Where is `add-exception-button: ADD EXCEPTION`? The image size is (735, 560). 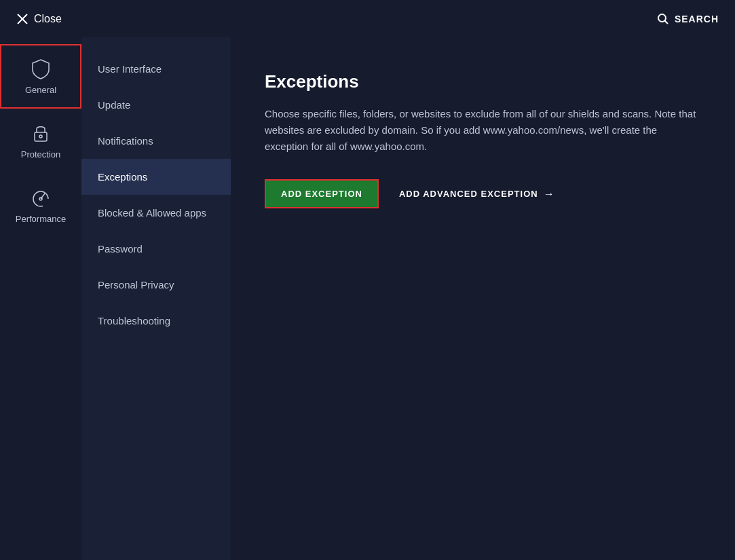 add-exception-button: ADD EXCEPTION is located at coordinates (322, 194).